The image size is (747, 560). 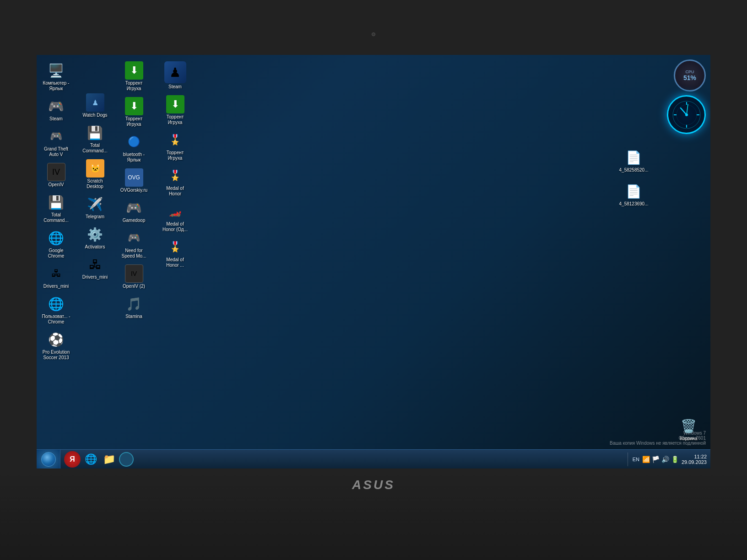 I want to click on icon-torrent3: ⬇ Торрент Игруха, so click(x=175, y=110).